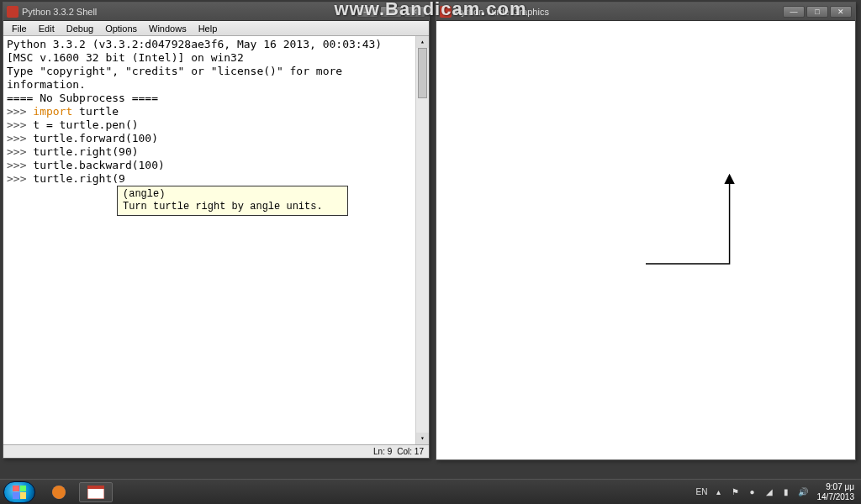 The height and width of the screenshot is (504, 861). Describe the element at coordinates (19, 492) in the screenshot. I see `start-button` at that location.